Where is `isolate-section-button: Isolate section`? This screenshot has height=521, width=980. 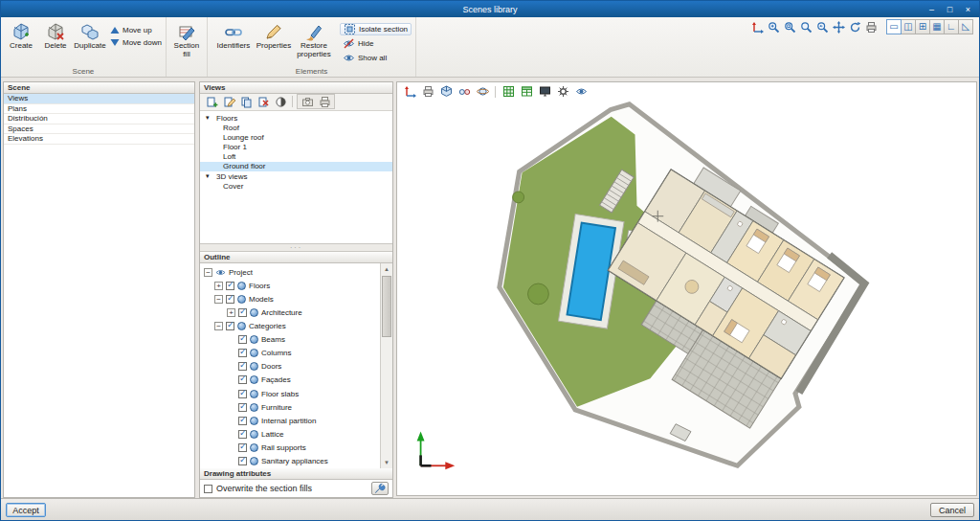
isolate-section-button: Isolate section is located at coordinates (375, 29).